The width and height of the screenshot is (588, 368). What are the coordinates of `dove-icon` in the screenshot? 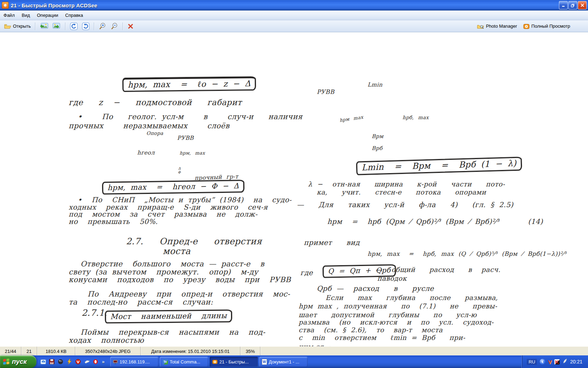 It's located at (87, 362).